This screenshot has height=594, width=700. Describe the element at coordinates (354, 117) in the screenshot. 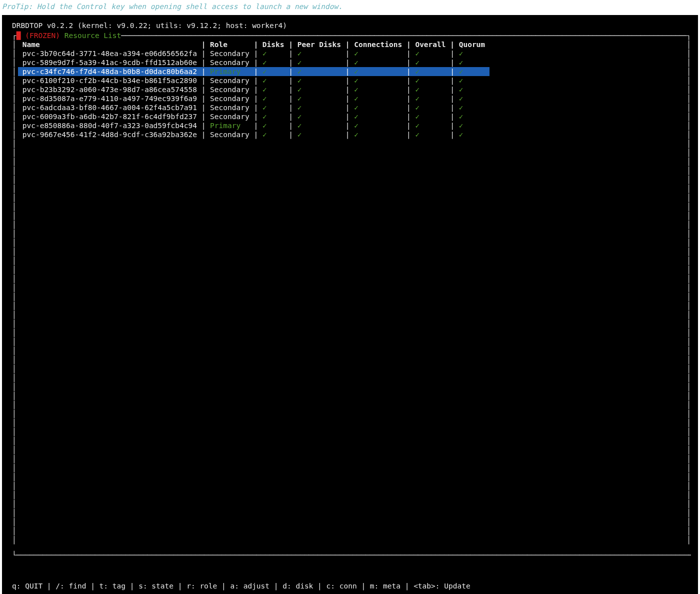

I see `table-row: pvc-6009a3fb-a6db-42b7-821f-6c4df9bfd237…` at that location.